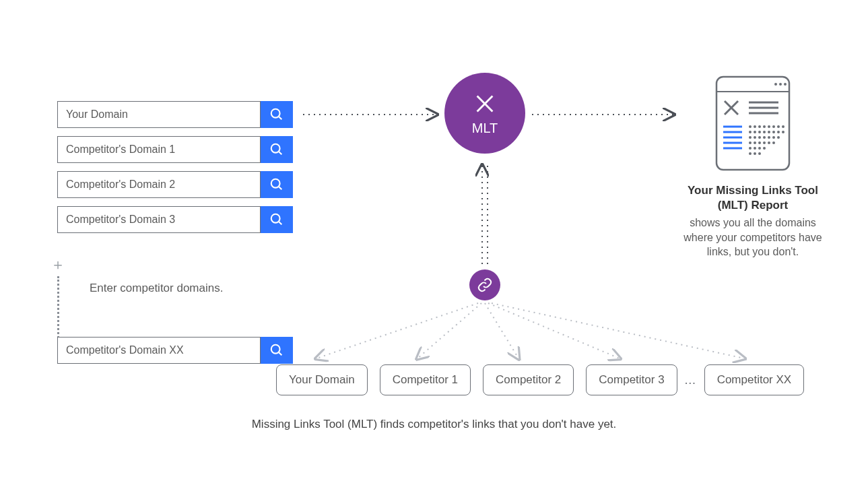  What do you see at coordinates (175, 185) in the screenshot?
I see `input-row-competitor-2: Competitor's Domain 2` at bounding box center [175, 185].